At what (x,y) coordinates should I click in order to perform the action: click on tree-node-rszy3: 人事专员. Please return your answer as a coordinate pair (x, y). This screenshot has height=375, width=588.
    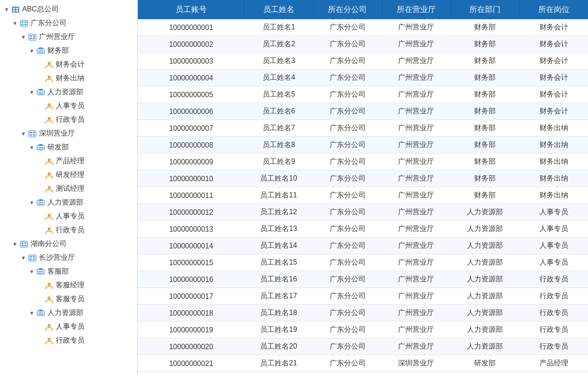
    Looking at the image, I should click on (68, 326).